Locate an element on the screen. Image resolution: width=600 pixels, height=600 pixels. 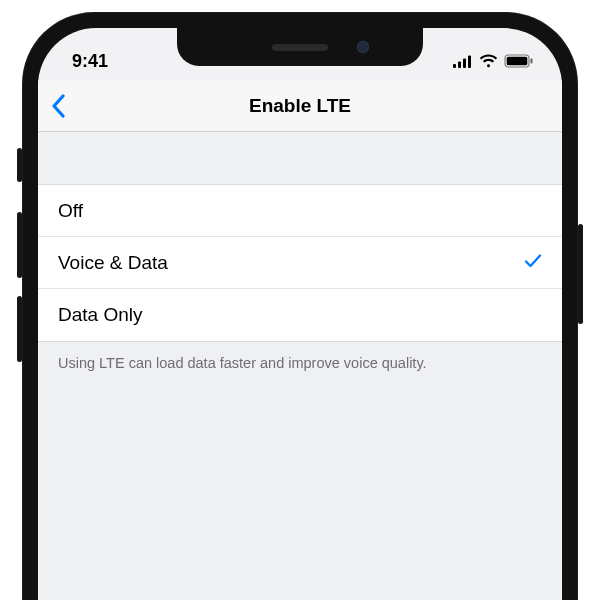
option-label: Voice & Data is located at coordinates (113, 263).